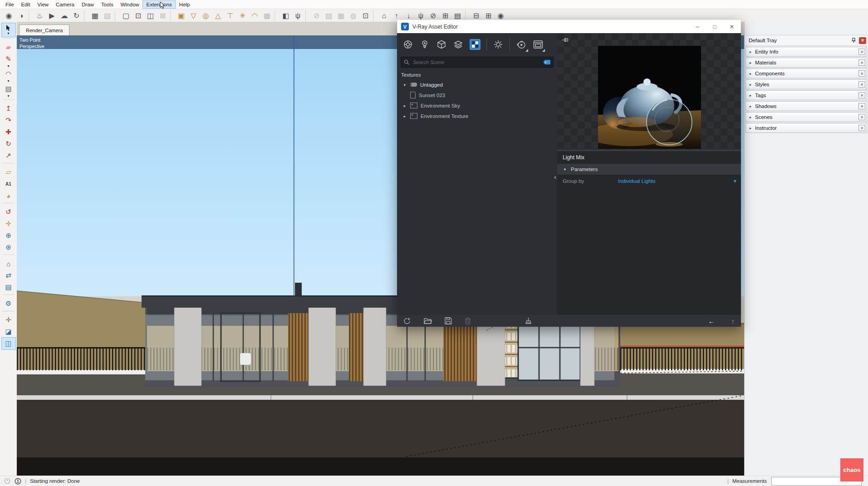 Image resolution: width=868 pixels, height=486 pixels. Describe the element at coordinates (9, 224) in the screenshot. I see `pan-tool: ✛` at that location.